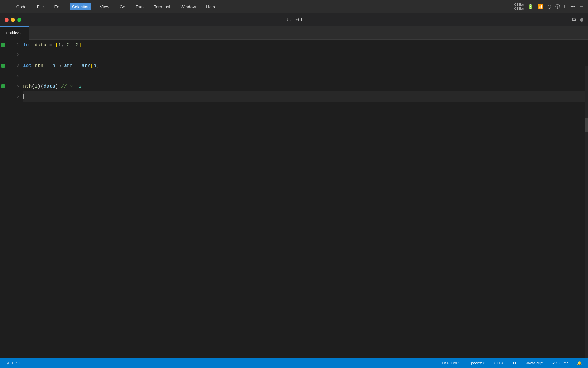 The image size is (588, 368). What do you see at coordinates (79, 86) in the screenshot?
I see `result-value: 2` at bounding box center [79, 86].